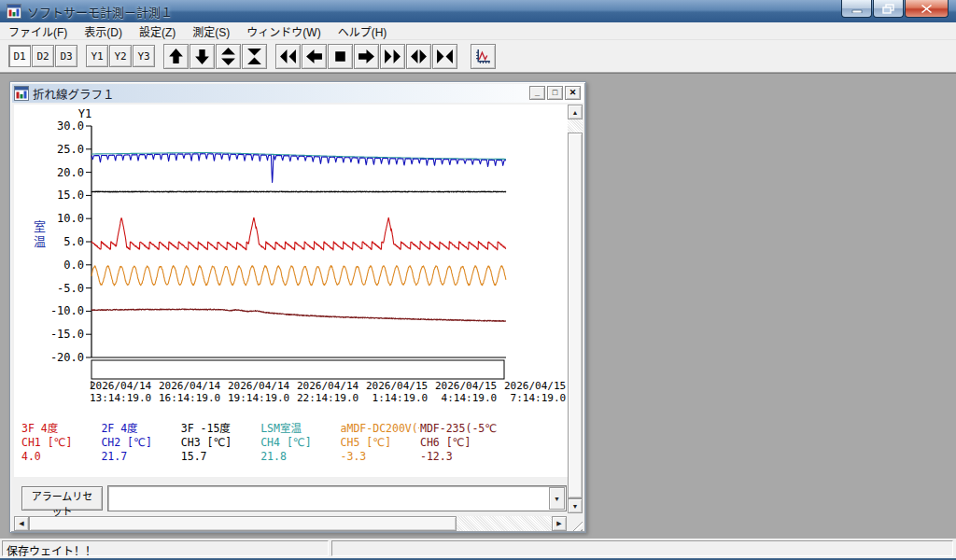 The height and width of the screenshot is (560, 956). I want to click on toolbar-button-expand-vertical, so click(228, 56).